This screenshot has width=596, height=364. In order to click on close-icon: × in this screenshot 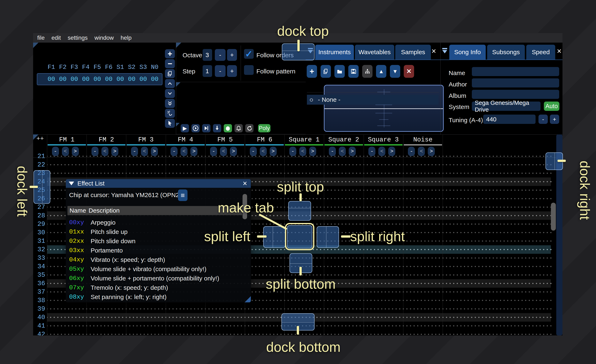, I will do `click(245, 183)`.